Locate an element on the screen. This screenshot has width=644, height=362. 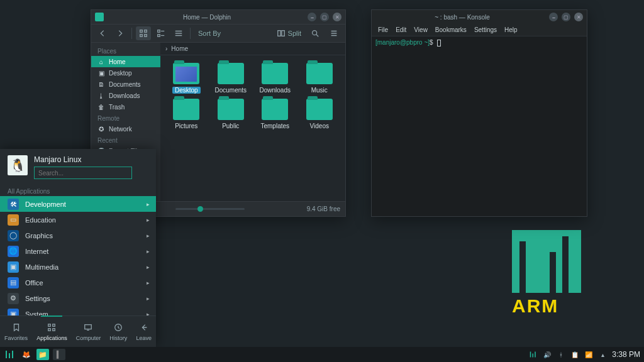
tab-leave: Leave is located at coordinates (143, 332).